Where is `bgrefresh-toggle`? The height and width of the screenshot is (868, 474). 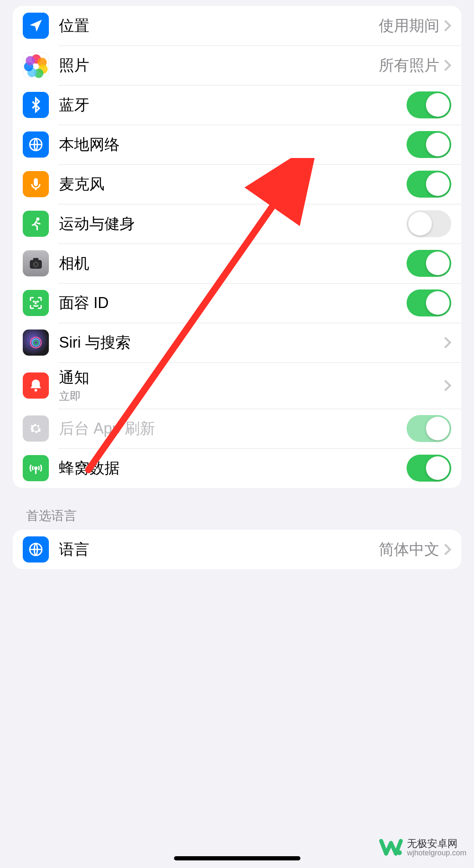
bgrefresh-toggle is located at coordinates (429, 429).